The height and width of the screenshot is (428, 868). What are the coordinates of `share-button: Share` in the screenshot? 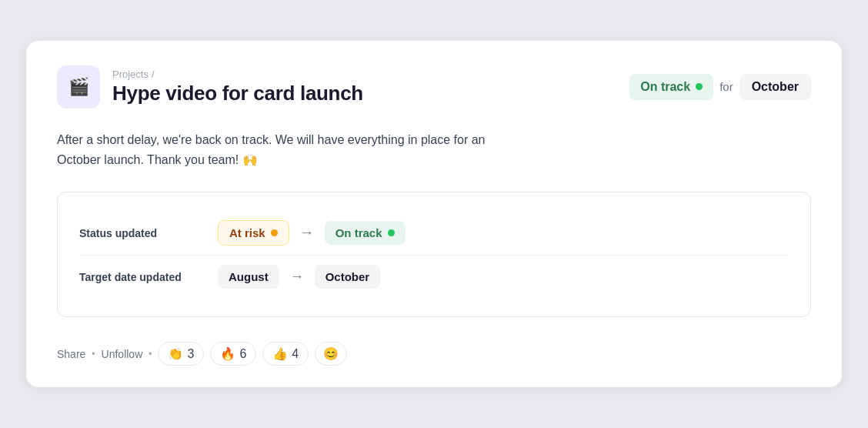 It's located at (71, 354).